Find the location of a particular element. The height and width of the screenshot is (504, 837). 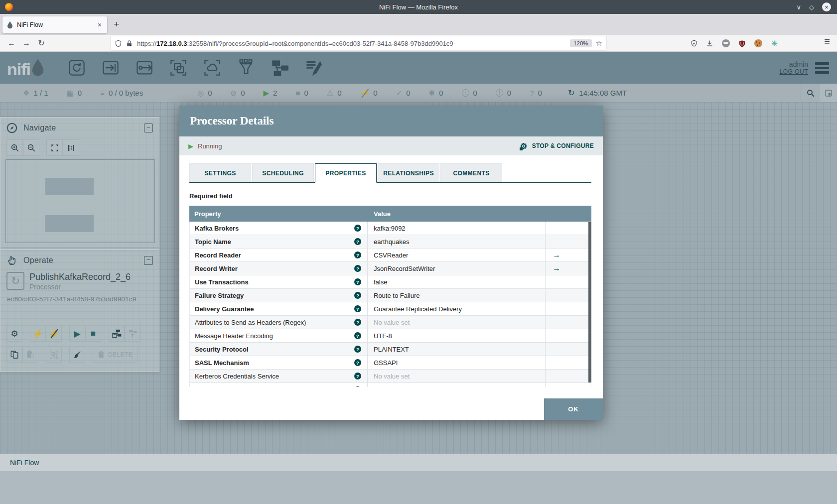

browser-titlebar: NiFi Flow — Mozilla Firefox ∨ ◇ × is located at coordinates (418, 7).